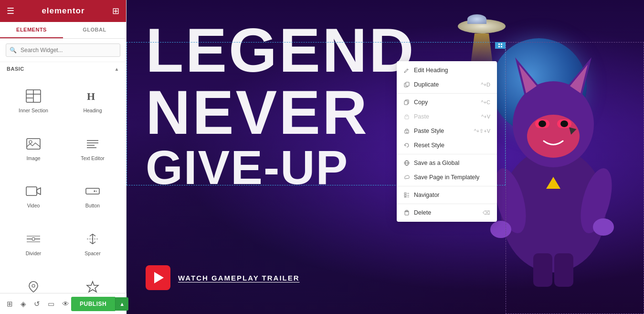 The width and height of the screenshot is (644, 314). I want to click on pencil-icon, so click(407, 70).